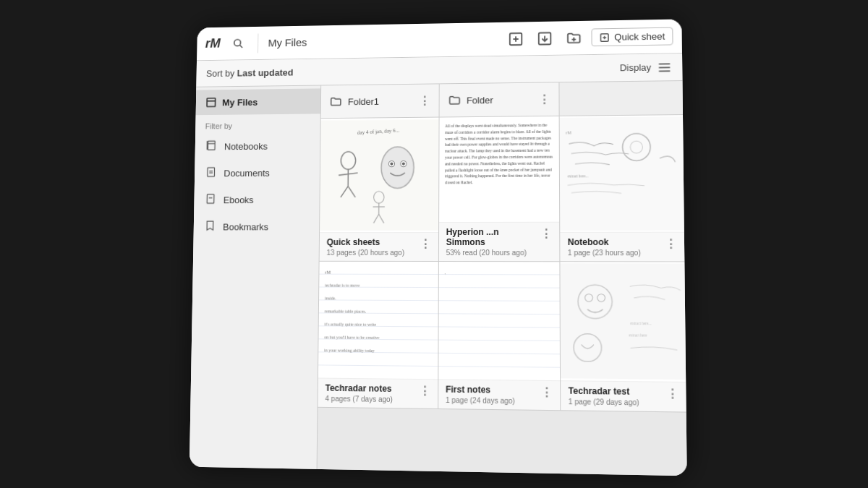 This screenshot has width=868, height=488. What do you see at coordinates (247, 172) in the screenshot?
I see `documents-label: Documents` at bounding box center [247, 172].